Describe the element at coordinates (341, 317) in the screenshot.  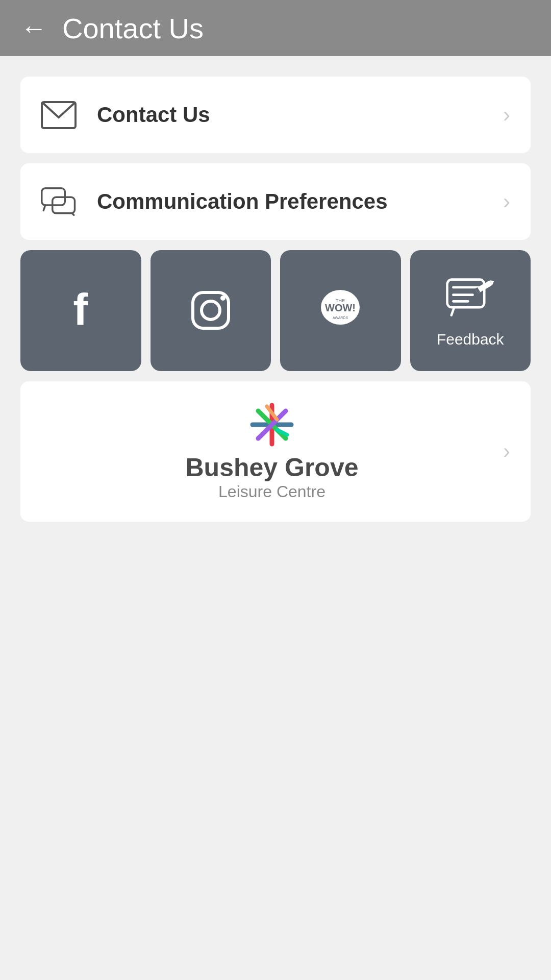
I see `svg-text: AWARDS` at that location.